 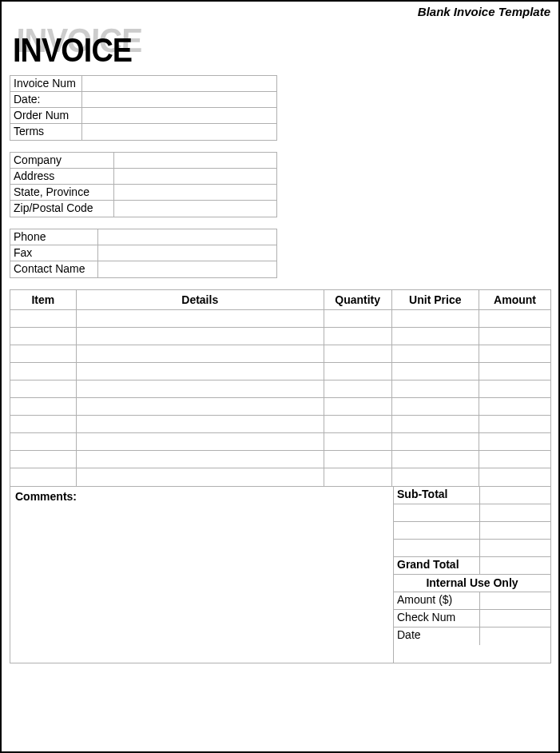 I want to click on zip-field, so click(x=195, y=209).